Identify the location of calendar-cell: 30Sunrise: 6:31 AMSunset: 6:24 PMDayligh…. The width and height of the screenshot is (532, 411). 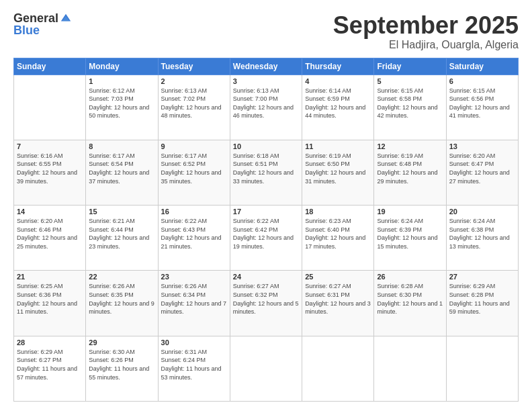
(193, 368).